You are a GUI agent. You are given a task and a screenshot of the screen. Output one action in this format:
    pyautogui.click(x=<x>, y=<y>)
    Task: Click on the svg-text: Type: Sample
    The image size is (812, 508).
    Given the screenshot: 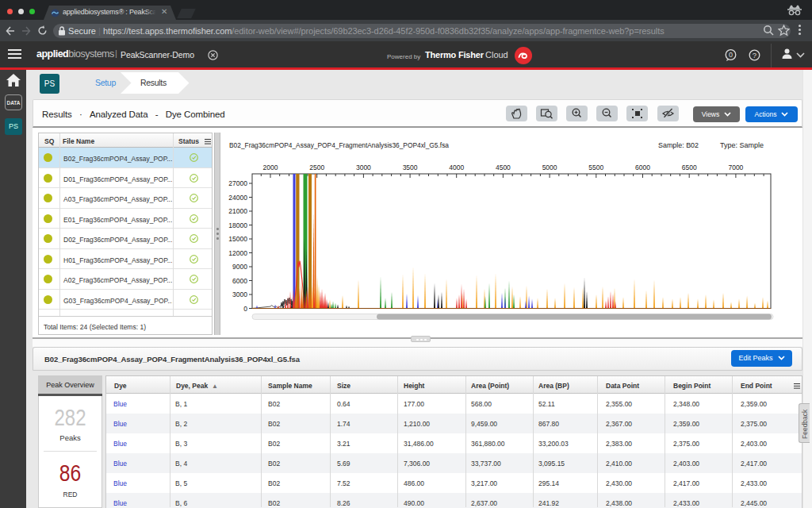 What is the action you would take?
    pyautogui.click(x=742, y=145)
    